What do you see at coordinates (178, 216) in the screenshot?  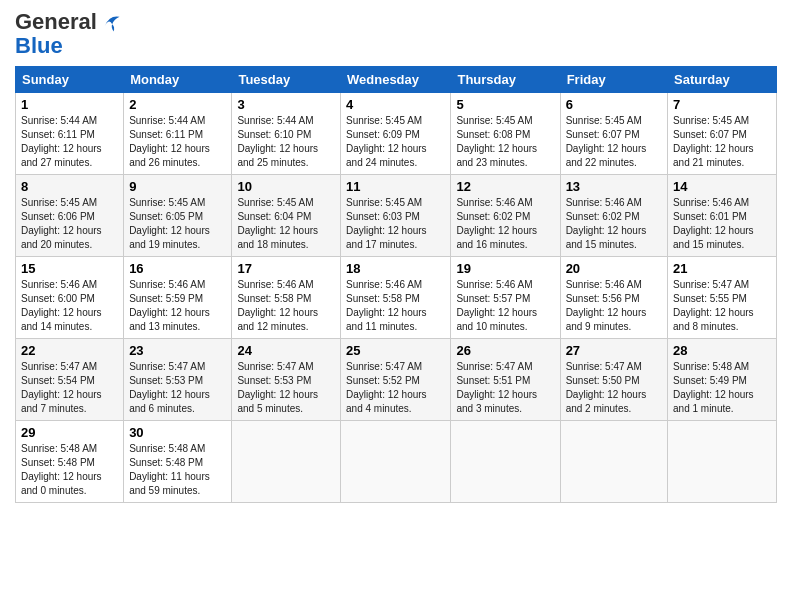 I see `calendar-cell: 9Sunrise: 5:45 AM Sunset: 6:05 PM Daylig…` at bounding box center [178, 216].